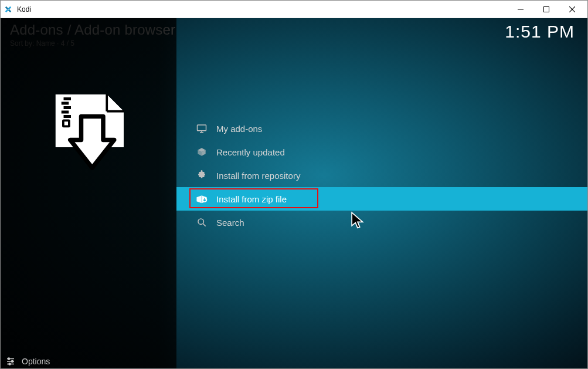 The width and height of the screenshot is (588, 369). Describe the element at coordinates (8, 9) in the screenshot. I see `kodi-logo-icon` at that location.